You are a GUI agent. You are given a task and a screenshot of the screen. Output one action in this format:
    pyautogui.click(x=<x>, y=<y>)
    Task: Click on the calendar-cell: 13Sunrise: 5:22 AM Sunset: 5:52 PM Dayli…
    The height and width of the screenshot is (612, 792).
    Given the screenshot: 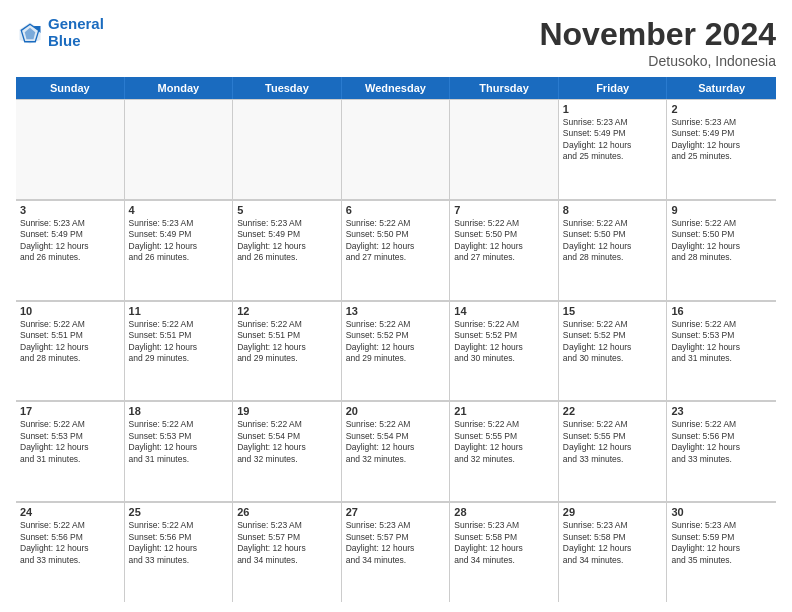 What is the action you would take?
    pyautogui.click(x=396, y=351)
    